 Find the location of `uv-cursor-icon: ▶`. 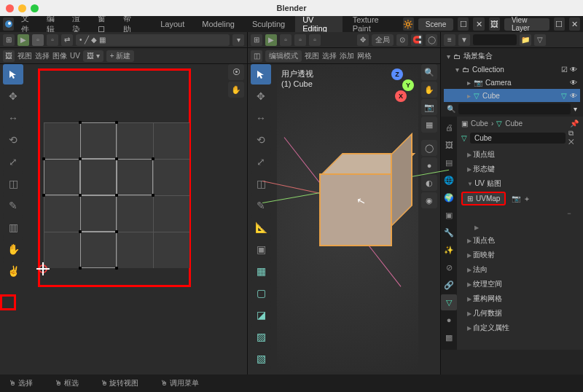

uv-cursor-icon: ▶ is located at coordinates (23, 40).